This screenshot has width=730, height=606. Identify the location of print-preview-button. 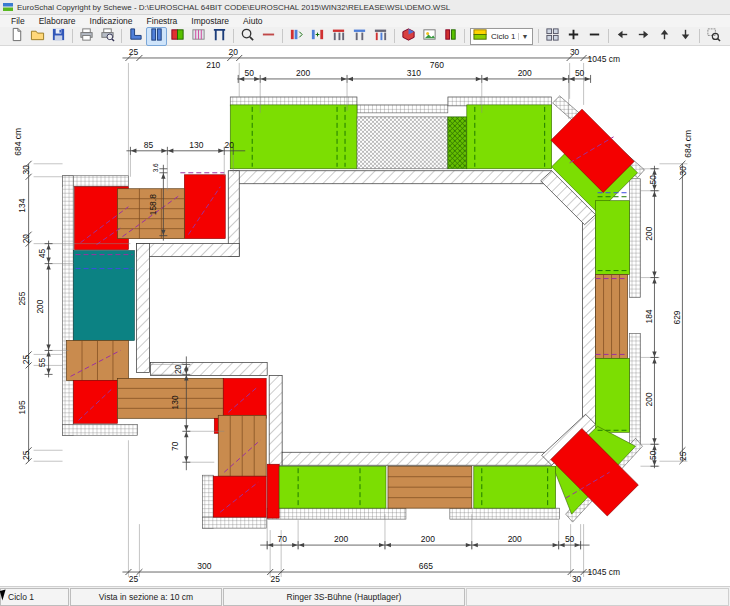
(108, 36).